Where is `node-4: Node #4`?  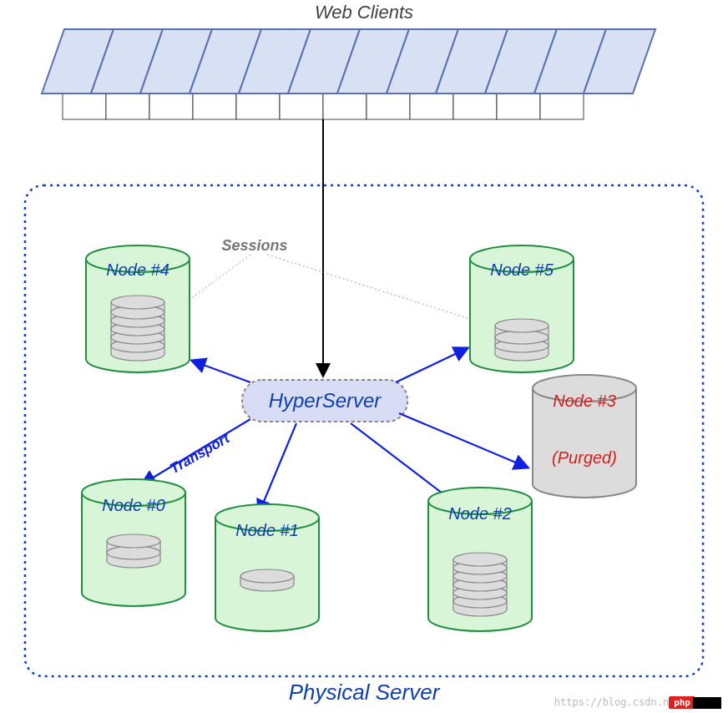 node-4: Node #4 is located at coordinates (138, 309).